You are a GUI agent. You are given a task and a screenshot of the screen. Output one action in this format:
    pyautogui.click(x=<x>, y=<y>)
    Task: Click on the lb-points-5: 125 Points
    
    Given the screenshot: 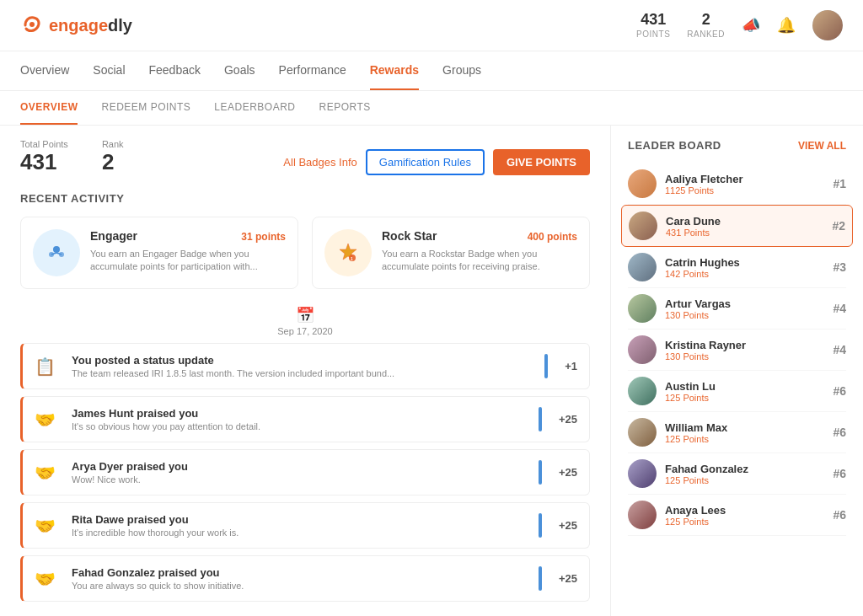 What is the action you would take?
    pyautogui.click(x=745, y=398)
    